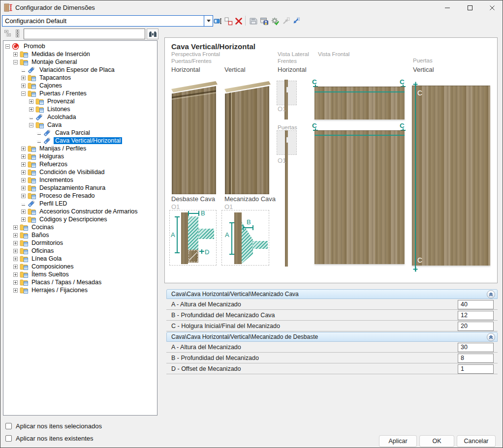 The height and width of the screenshot is (448, 503). Describe the element at coordinates (42, 251) in the screenshot. I see `tree-item-label: Oficinas` at that location.